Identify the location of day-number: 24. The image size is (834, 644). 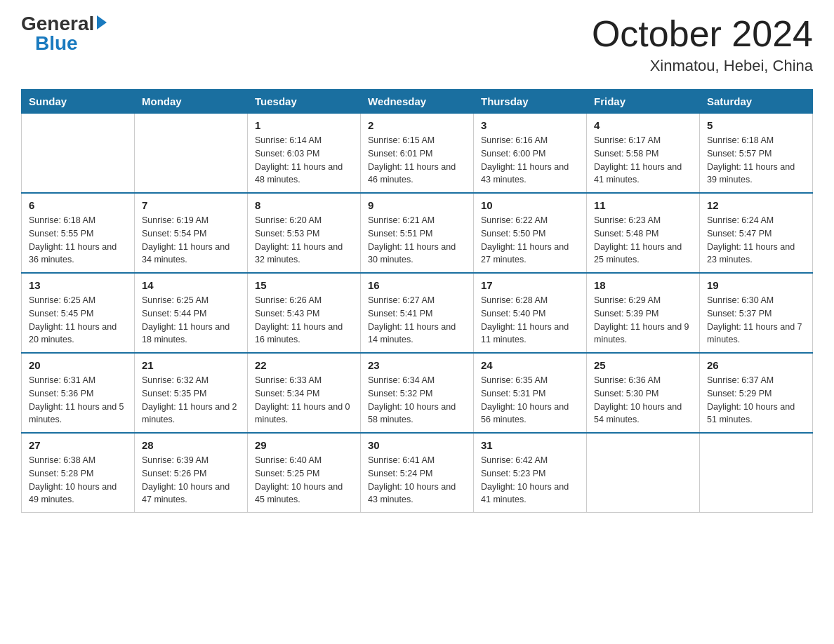
(530, 365).